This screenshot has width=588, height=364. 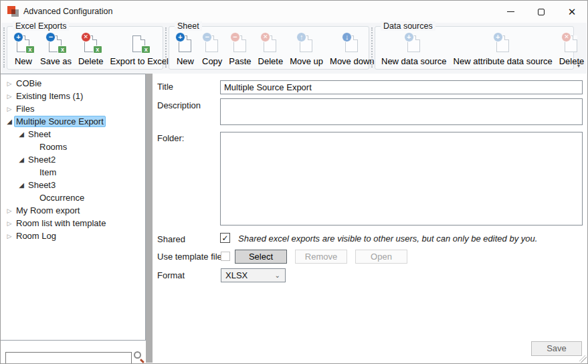 What do you see at coordinates (239, 50) in the screenshot?
I see `sheet-paste-button: − Paste` at bounding box center [239, 50].